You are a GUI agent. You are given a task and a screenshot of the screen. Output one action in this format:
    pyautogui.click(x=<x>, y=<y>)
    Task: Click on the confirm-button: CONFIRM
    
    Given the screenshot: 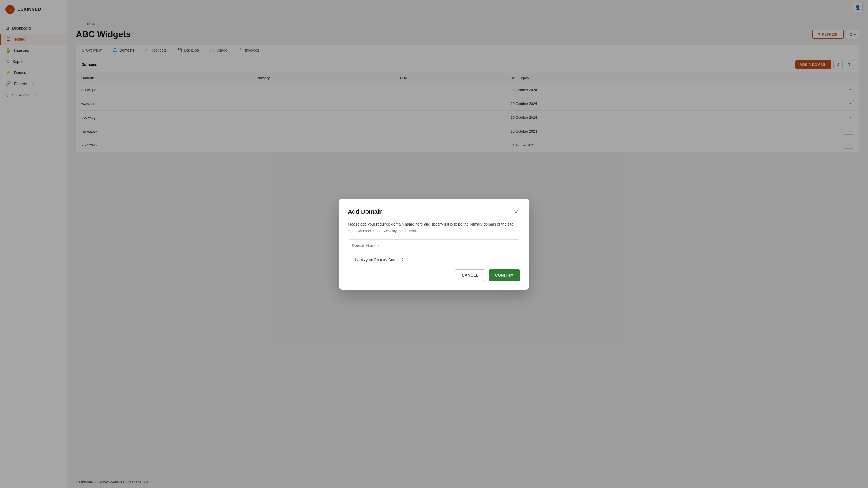 What is the action you would take?
    pyautogui.click(x=504, y=275)
    